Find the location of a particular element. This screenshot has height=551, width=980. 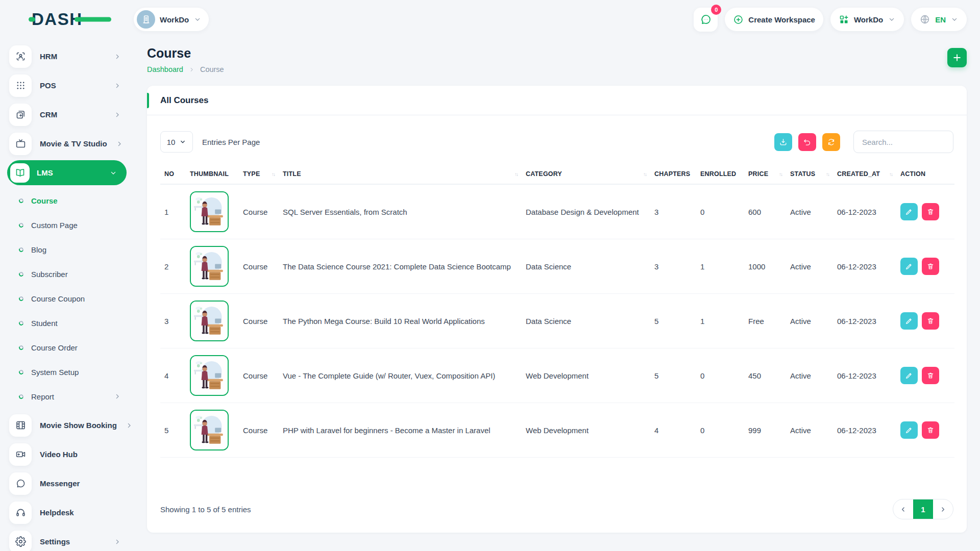

sidebar-subitem-label: Course Order is located at coordinates (54, 348).